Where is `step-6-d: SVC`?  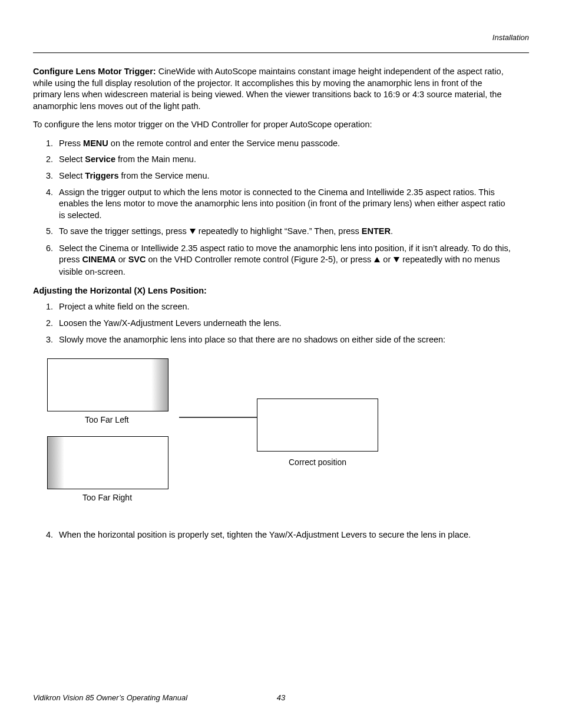 step-6-d: SVC is located at coordinates (137, 259).